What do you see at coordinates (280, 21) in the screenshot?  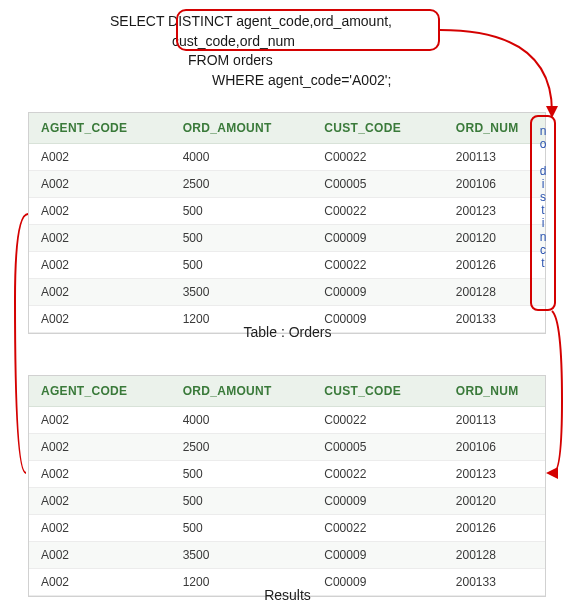 I see `sql-distinct-fields-line1: DISTINCT agent_code,ord_amount,` at bounding box center [280, 21].